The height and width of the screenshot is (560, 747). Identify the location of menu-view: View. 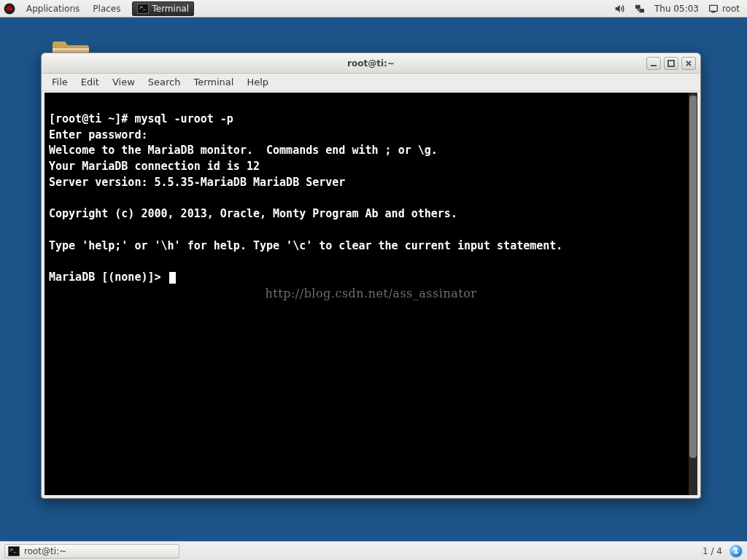
(124, 82).